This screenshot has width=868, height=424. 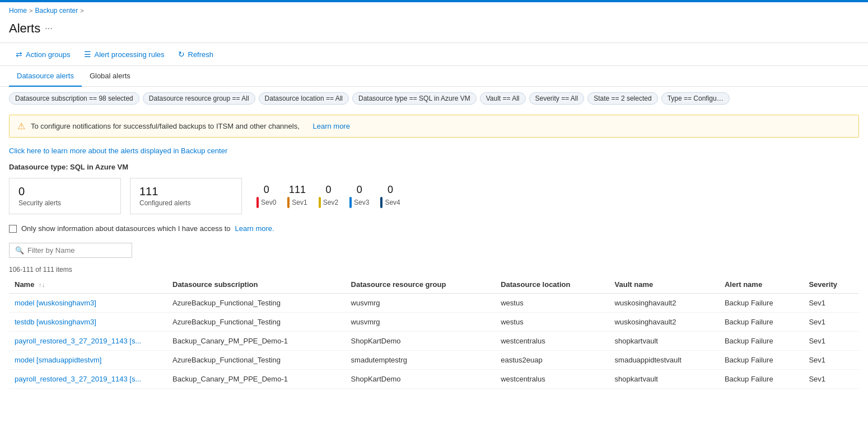 I want to click on breadcrumb-home: Home, so click(x=18, y=11).